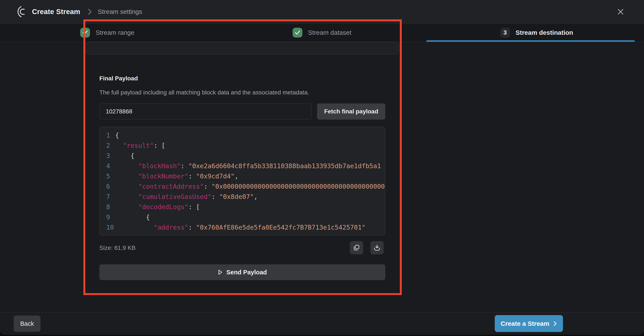  What do you see at coordinates (108, 146) in the screenshot?
I see `line-number: 2` at bounding box center [108, 146].